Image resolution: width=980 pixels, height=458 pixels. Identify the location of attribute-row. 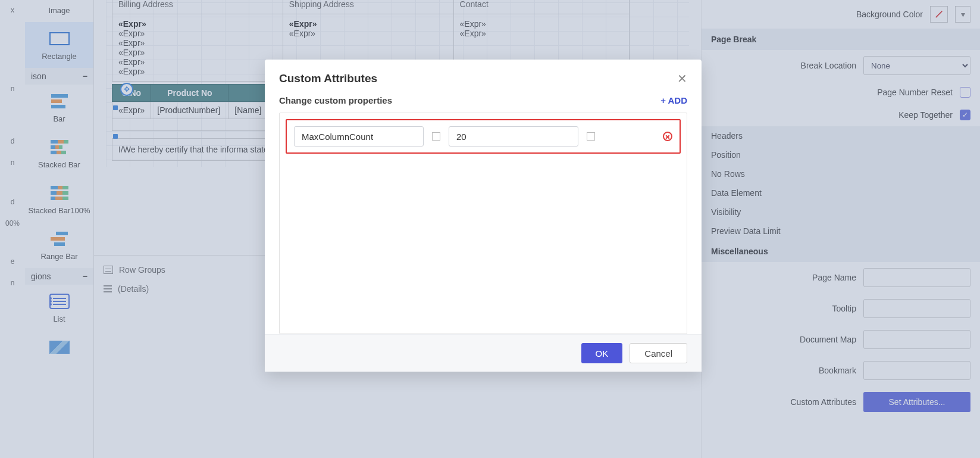
(483, 136).